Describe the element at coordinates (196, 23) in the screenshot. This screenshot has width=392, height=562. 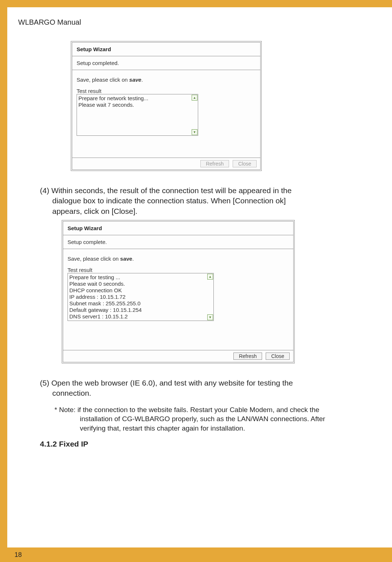
I see `manual-title: WLBARGO Manual` at that location.